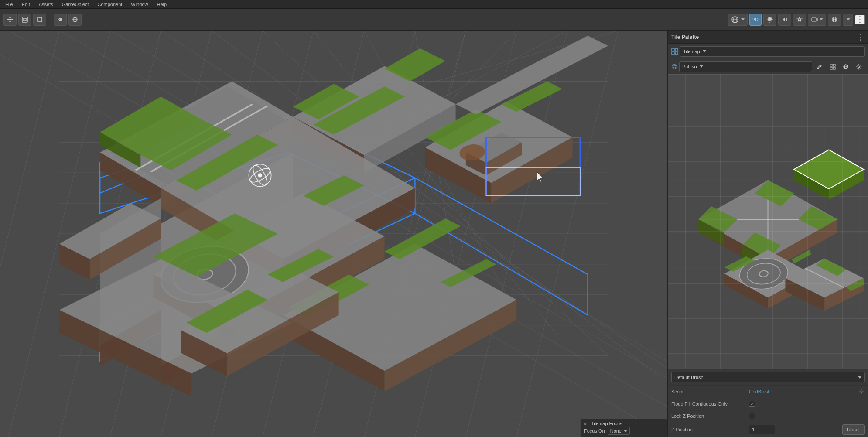  What do you see at coordinates (770, 20) in the screenshot?
I see `light-toggle-btn` at bounding box center [770, 20].